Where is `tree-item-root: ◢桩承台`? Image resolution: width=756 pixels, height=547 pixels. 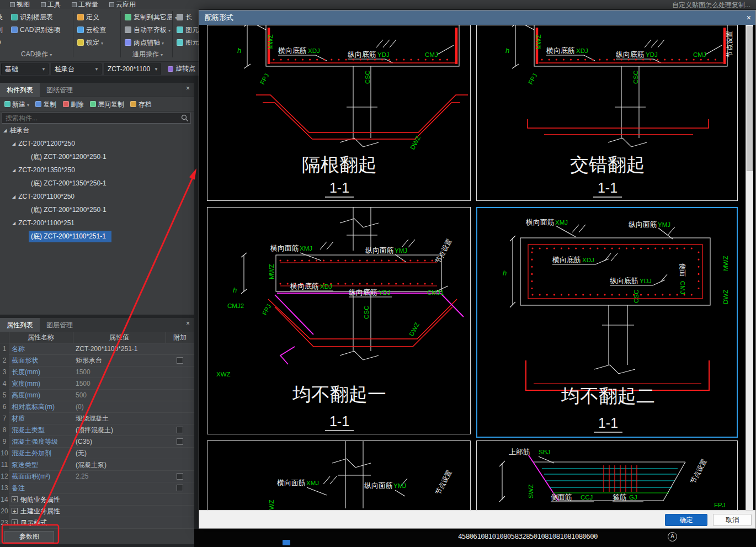 tree-item-root: ◢桩承台 is located at coordinates (97, 130).